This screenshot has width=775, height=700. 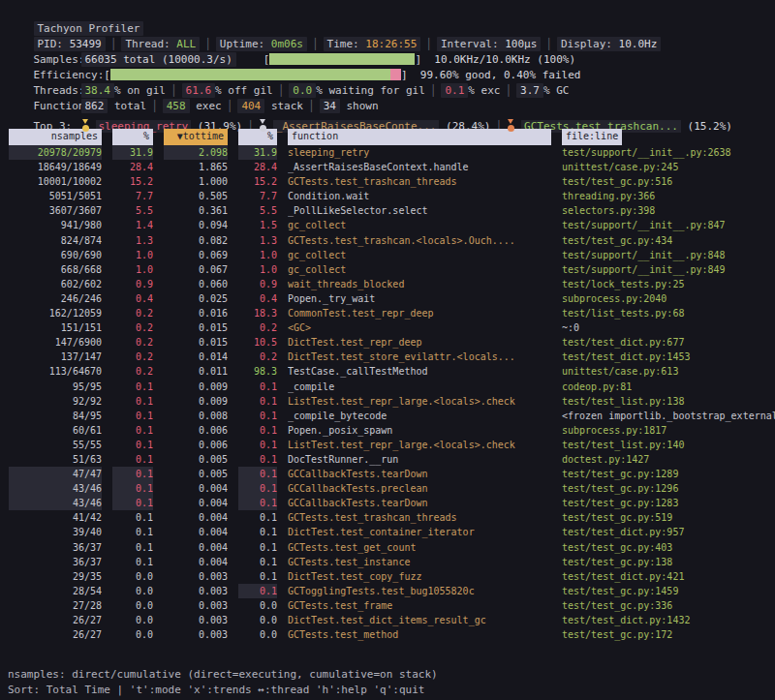 What do you see at coordinates (388, 577) in the screenshot?
I see `table-row: 29/350.00.0030.1DictTest.test_copy_fuzzt…` at bounding box center [388, 577].